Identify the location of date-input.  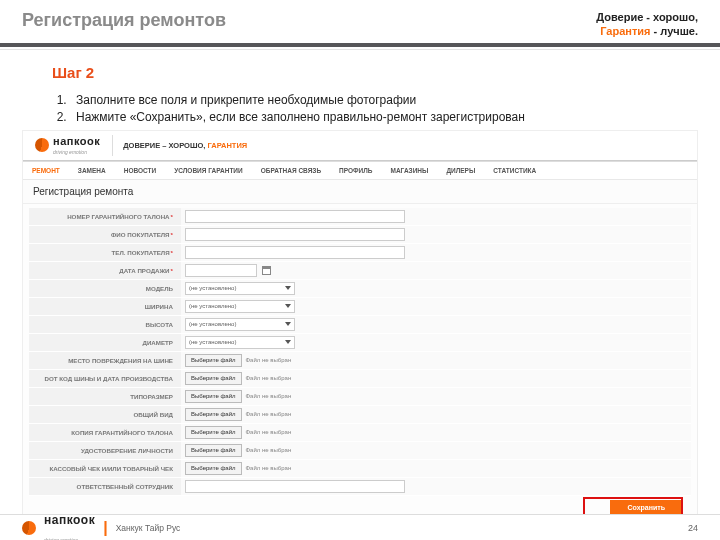
(221, 270).